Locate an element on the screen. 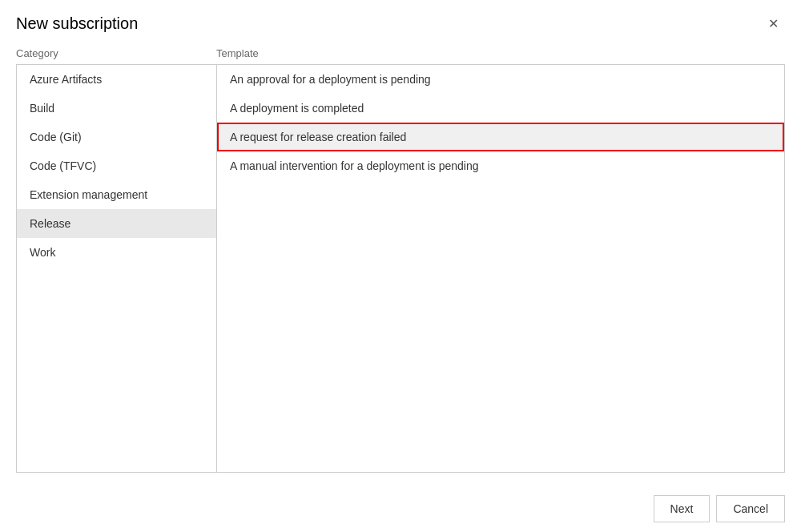 The width and height of the screenshot is (801, 532). dialog-title: New subscription is located at coordinates (77, 24).